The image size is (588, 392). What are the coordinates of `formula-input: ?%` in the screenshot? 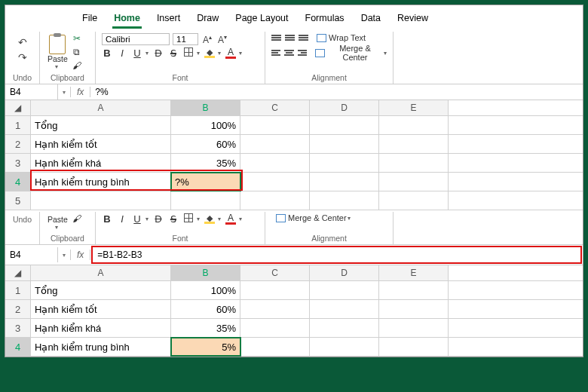 It's located at (336, 92).